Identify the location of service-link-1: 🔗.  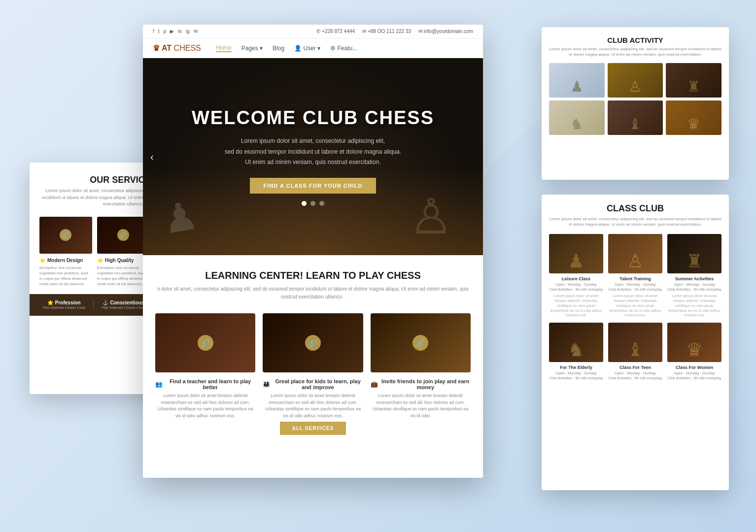
(66, 235).